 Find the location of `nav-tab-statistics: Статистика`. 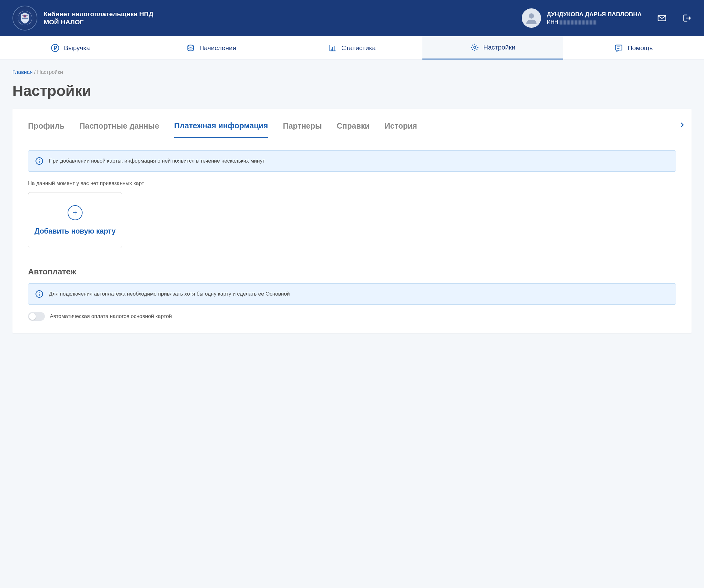

nav-tab-statistics: Статистика is located at coordinates (352, 48).